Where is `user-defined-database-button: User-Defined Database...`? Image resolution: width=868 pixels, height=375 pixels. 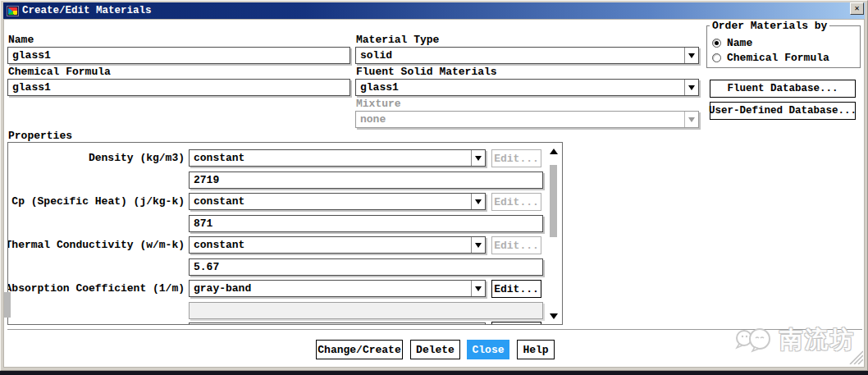 user-defined-database-button: User-Defined Database... is located at coordinates (783, 111).